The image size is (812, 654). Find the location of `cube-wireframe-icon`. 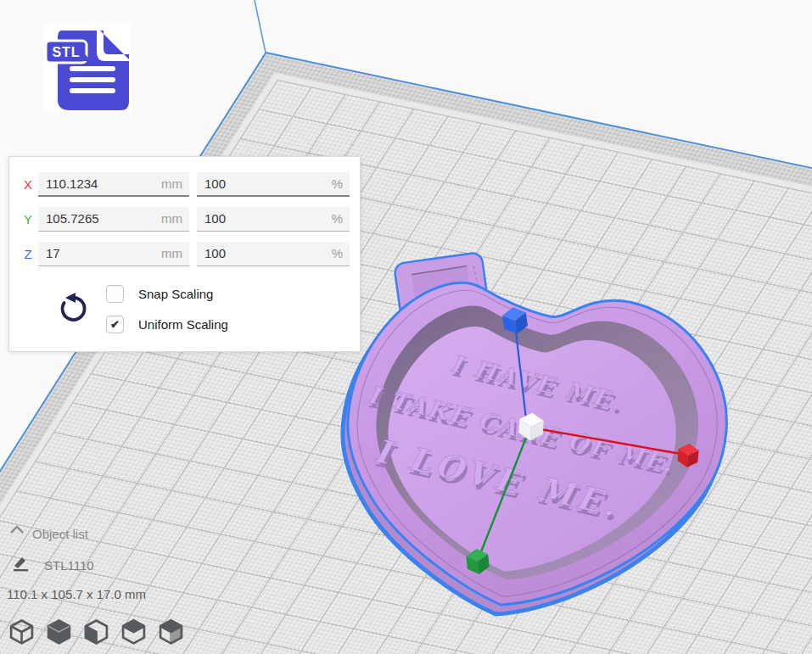

cube-wireframe-icon is located at coordinates (22, 633).